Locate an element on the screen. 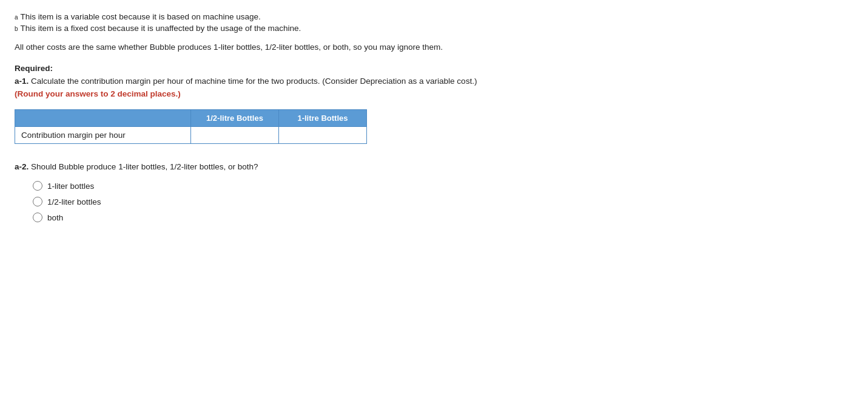 The height and width of the screenshot is (419, 868). required-label: Required: is located at coordinates (434, 68).